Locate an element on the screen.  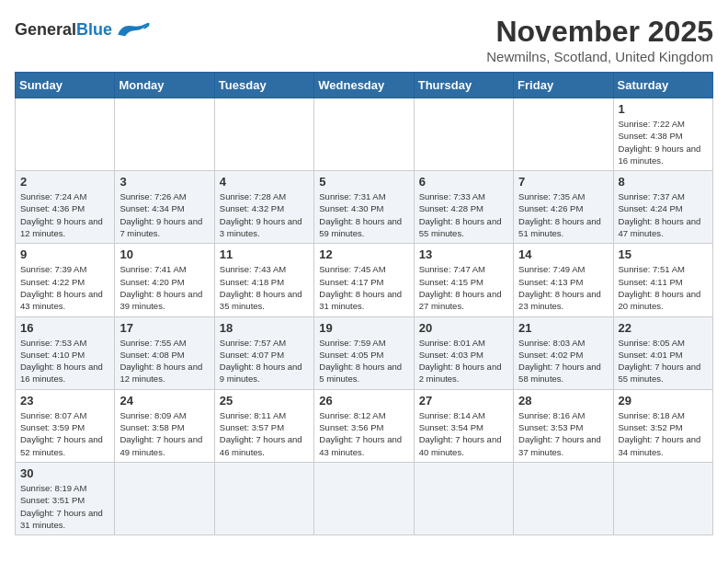
day-info: Sunrise: 8:01 AM Sunset: 4:03 PM Dayligh… is located at coordinates (463, 361).